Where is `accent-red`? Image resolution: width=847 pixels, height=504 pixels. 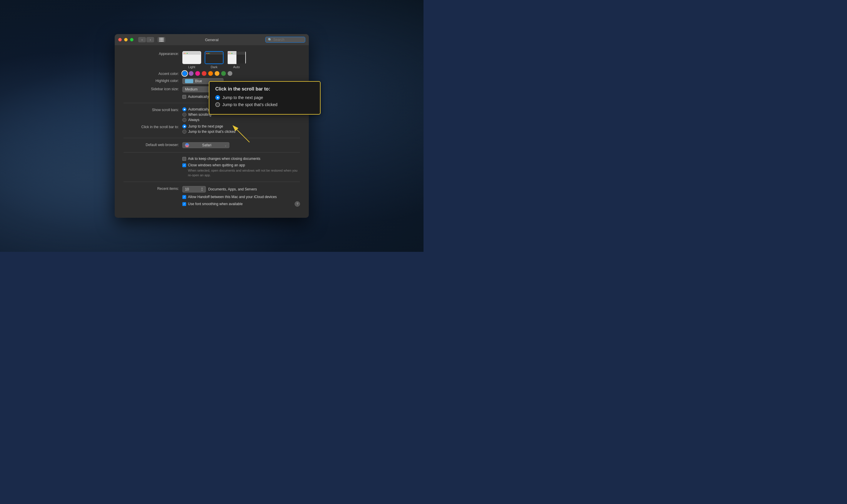
accent-red is located at coordinates (204, 73).